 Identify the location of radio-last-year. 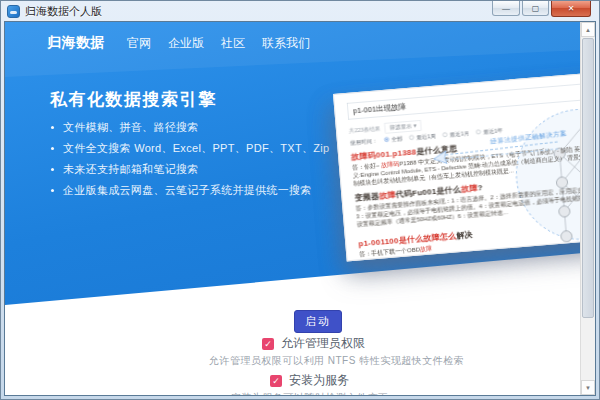
(478, 132).